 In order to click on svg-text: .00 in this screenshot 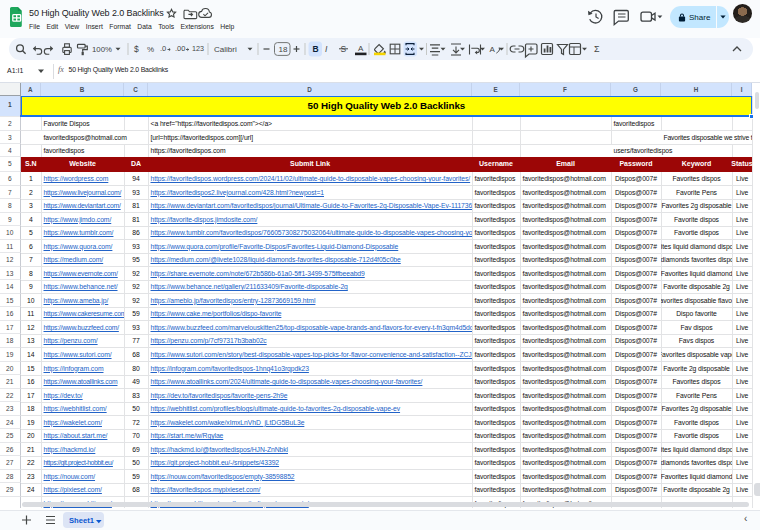, I will do `click(180, 48)`.